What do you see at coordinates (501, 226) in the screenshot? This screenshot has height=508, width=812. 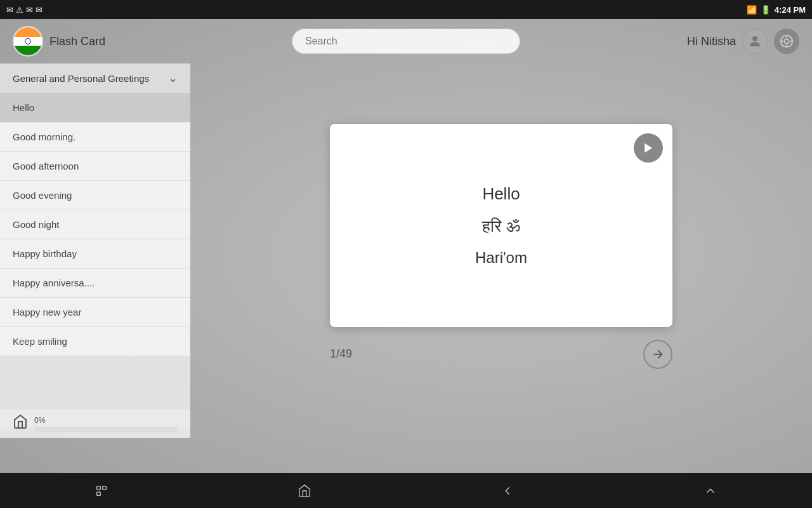 I see `card-devanagari-text: हरि ॐ` at bounding box center [501, 226].